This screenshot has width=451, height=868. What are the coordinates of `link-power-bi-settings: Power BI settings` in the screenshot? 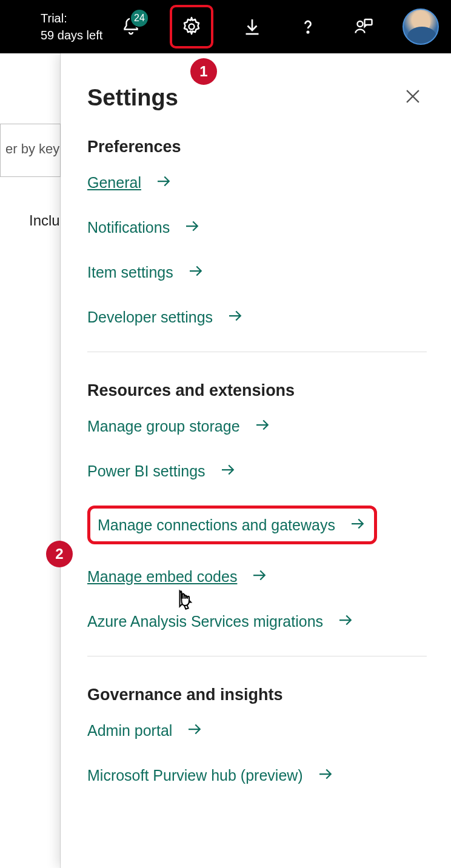 It's located at (257, 471).